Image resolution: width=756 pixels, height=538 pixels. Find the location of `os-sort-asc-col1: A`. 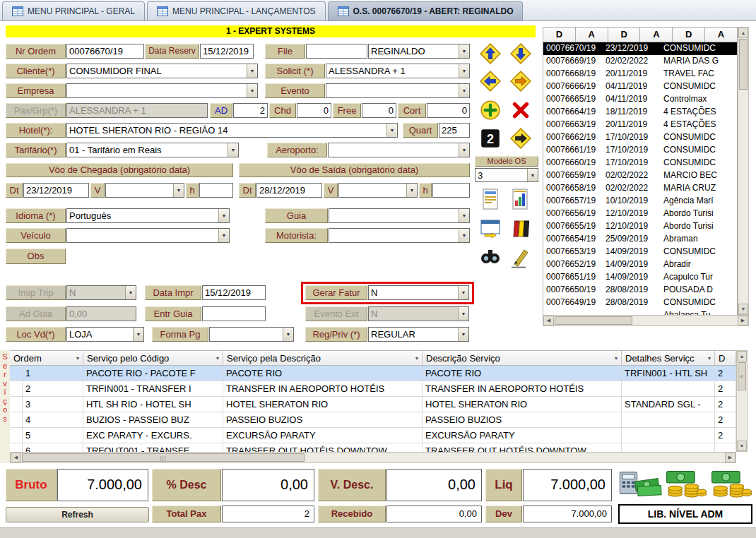

os-sort-asc-col1: A is located at coordinates (656, 35).